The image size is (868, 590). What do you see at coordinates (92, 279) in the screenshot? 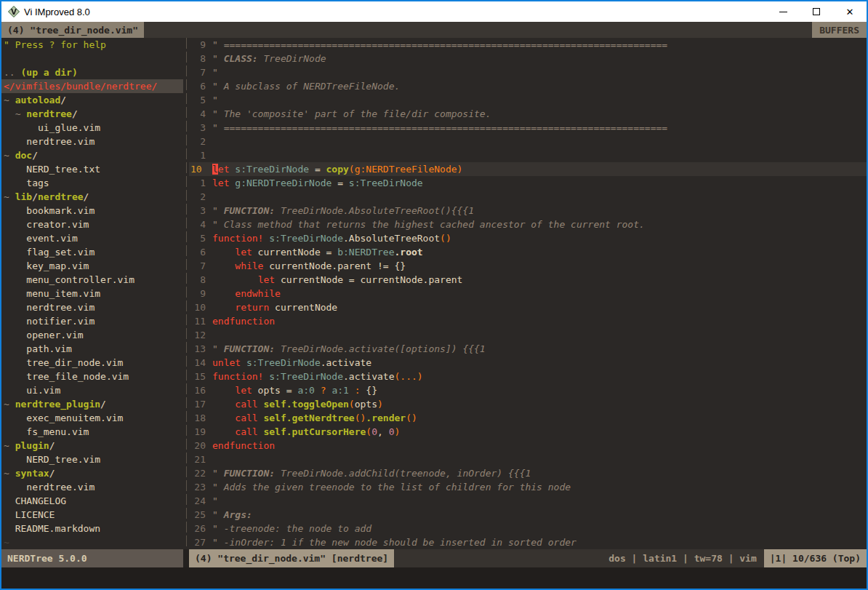
I see `nerdtree-row: menu_controller.vim` at bounding box center [92, 279].